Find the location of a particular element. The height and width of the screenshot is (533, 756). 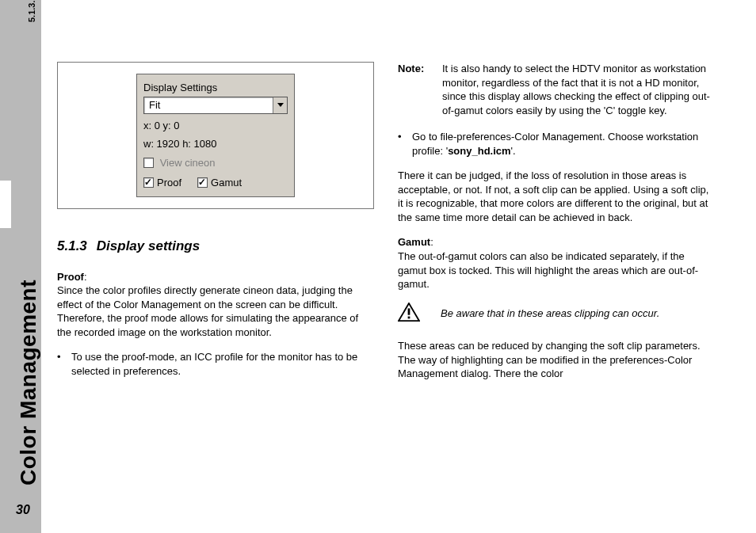

panel-title: Display Settings is located at coordinates (216, 88).